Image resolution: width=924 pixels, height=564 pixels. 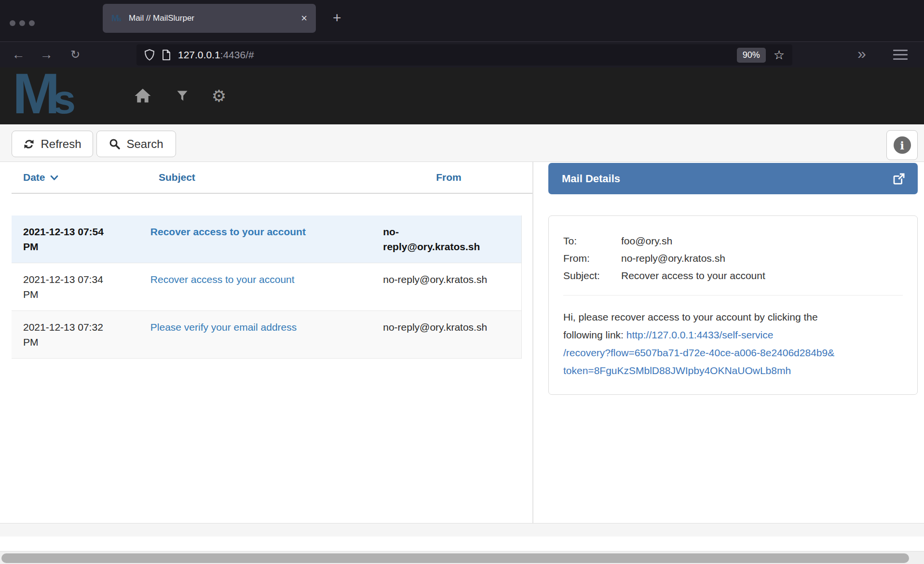 What do you see at coordinates (54, 177) in the screenshot?
I see `sort-descending-icon` at bounding box center [54, 177].